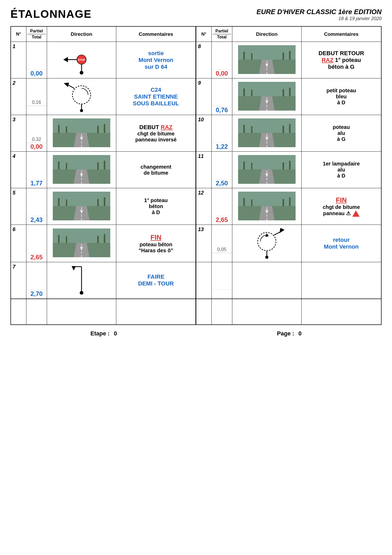  What do you see at coordinates (82, 34) in the screenshot?
I see `col-header-direction-left: Direction` at bounding box center [82, 34].